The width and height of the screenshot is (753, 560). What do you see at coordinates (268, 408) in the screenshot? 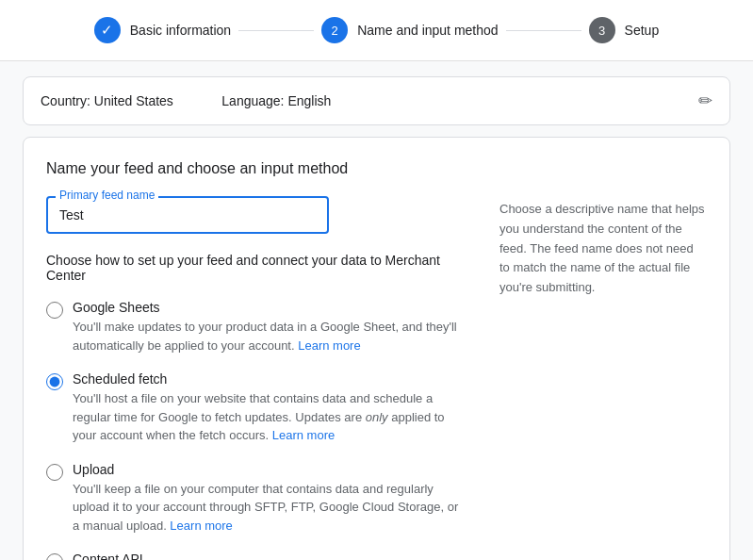
I see `radio-content-scheduled-fetch: Scheduled fetch You'll host a file on yo…` at bounding box center [268, 408].